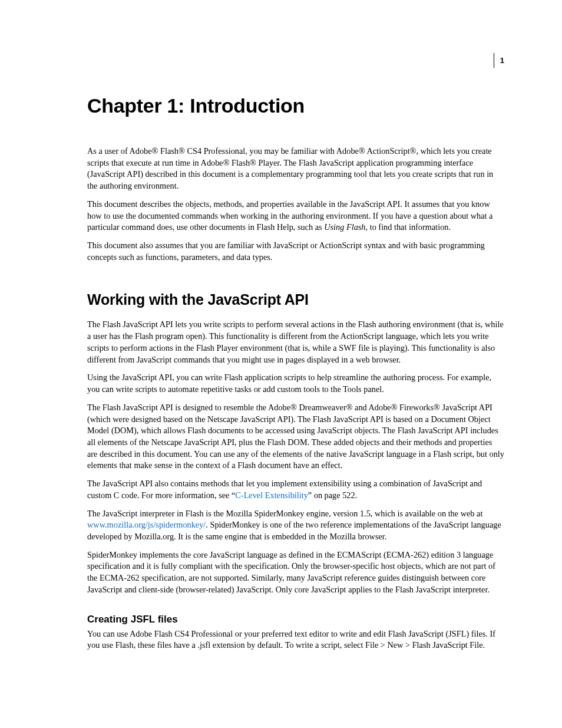 This screenshot has height=728, width=562. Describe the element at coordinates (499, 60) in the screenshot. I see `page-number: 1` at that location.